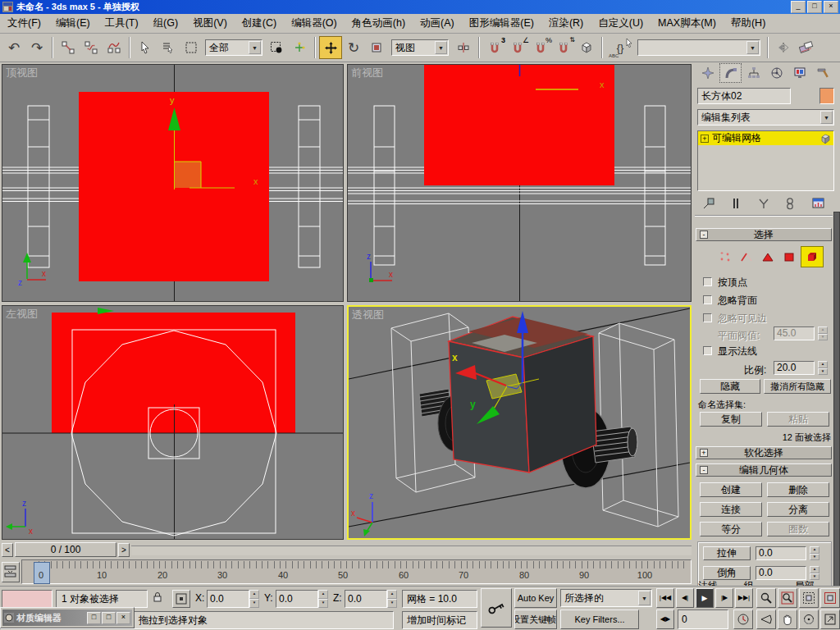 The width and height of the screenshot is (840, 630). What do you see at coordinates (536, 619) in the screenshot?
I see `set-key-mode-button: 设置关键帧` at bounding box center [536, 619].